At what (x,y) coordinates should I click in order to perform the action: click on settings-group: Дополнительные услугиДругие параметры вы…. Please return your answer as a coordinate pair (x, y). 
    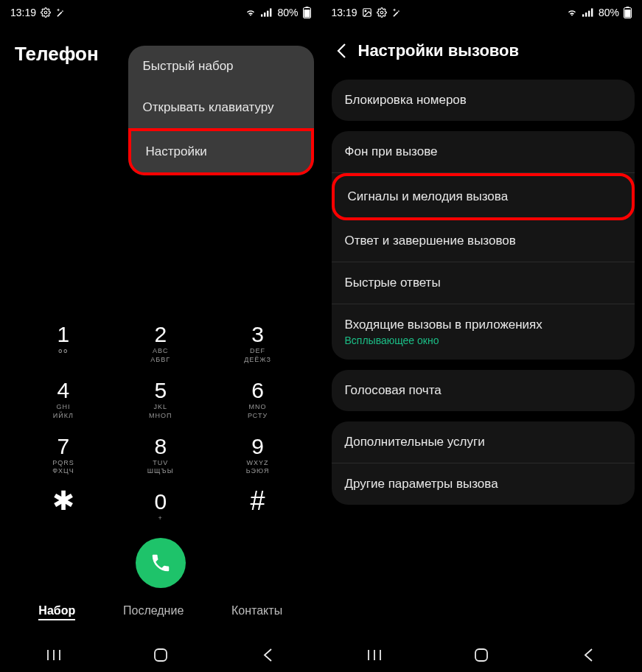
    Looking at the image, I should click on (484, 463).